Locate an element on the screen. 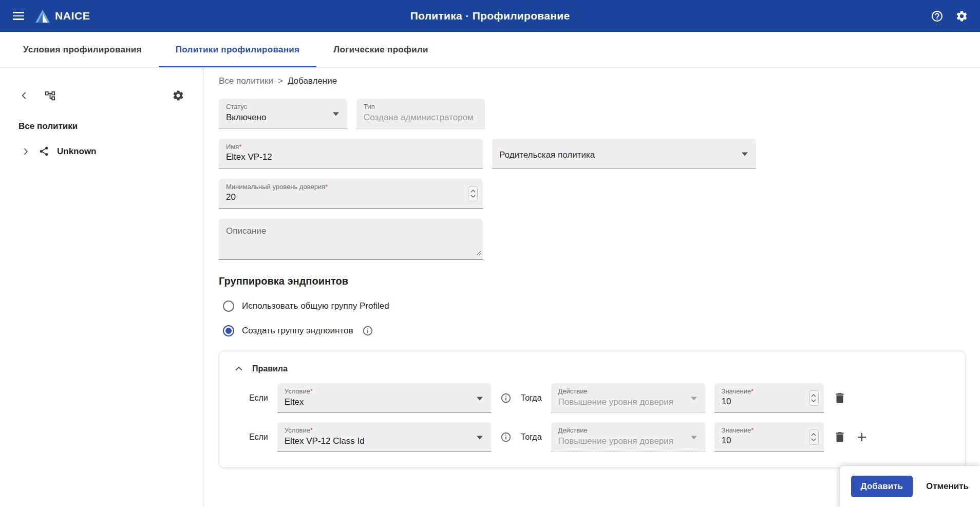 This screenshot has height=507, width=980. sidebar-toolbar is located at coordinates (102, 96).